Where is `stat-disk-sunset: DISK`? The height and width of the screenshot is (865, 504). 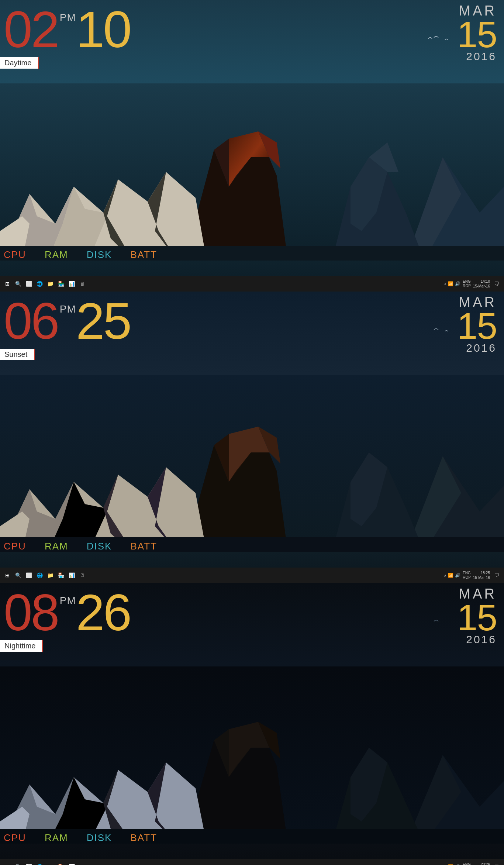
stat-disk-sunset: DISK is located at coordinates (100, 546).